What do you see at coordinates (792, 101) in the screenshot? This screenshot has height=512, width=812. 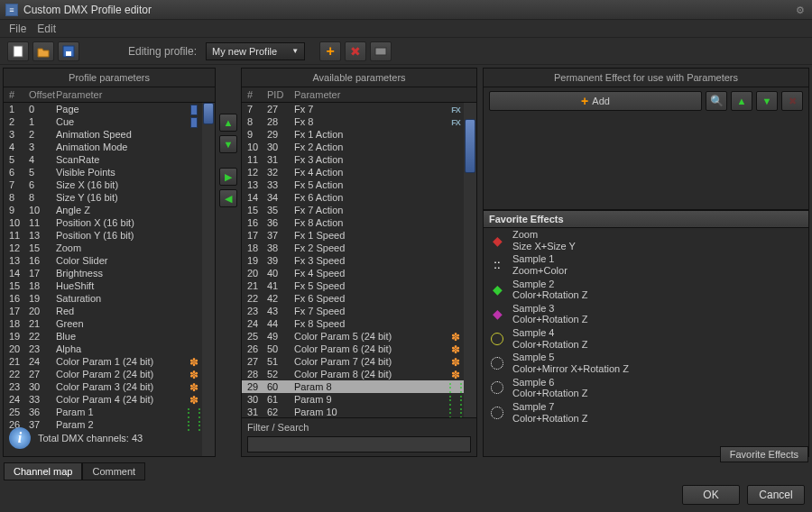 I see `delete-effect-button: ✖` at bounding box center [792, 101].